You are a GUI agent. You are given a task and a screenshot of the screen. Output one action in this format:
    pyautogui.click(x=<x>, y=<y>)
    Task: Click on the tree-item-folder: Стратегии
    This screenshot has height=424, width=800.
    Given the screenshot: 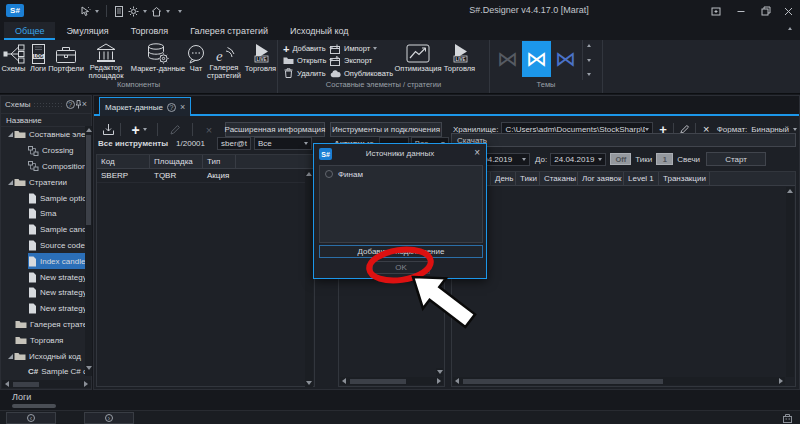 What is the action you would take?
    pyautogui.click(x=46, y=182)
    